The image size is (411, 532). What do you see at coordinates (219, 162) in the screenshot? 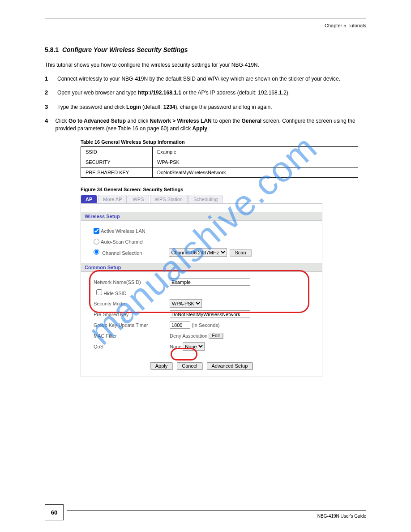
I see `settings-table: SSID Example SECURITY WPA-PSK PRE-SHARED…` at bounding box center [219, 162].